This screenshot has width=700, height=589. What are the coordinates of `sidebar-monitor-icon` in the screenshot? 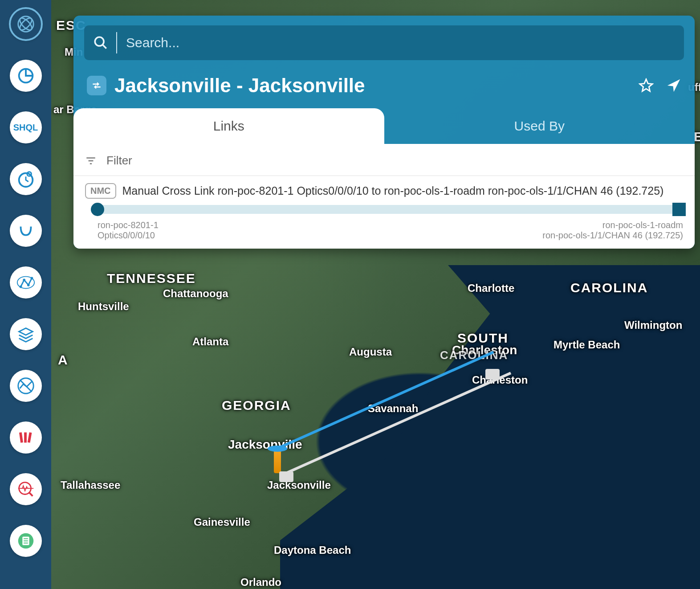 It's located at (26, 489).